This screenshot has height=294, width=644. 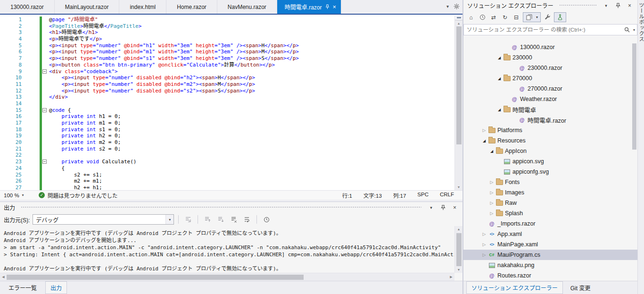 I want to click on prev-message-icon, so click(x=207, y=219).